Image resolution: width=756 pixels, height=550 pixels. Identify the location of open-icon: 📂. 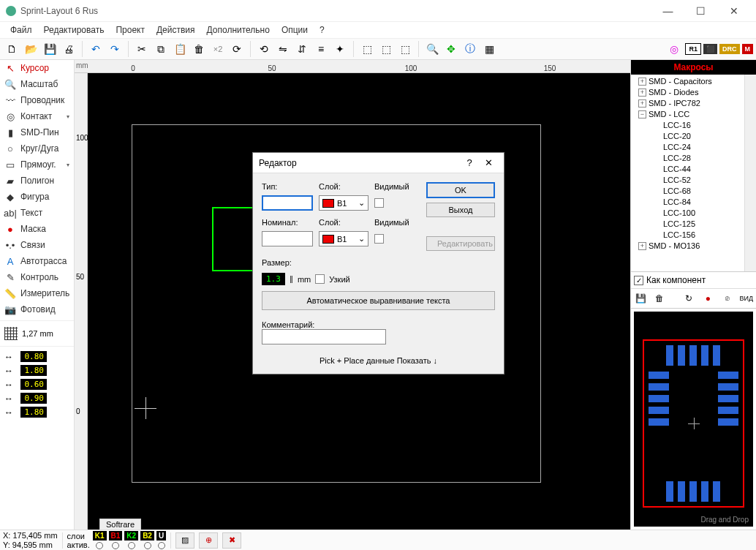
(31, 49).